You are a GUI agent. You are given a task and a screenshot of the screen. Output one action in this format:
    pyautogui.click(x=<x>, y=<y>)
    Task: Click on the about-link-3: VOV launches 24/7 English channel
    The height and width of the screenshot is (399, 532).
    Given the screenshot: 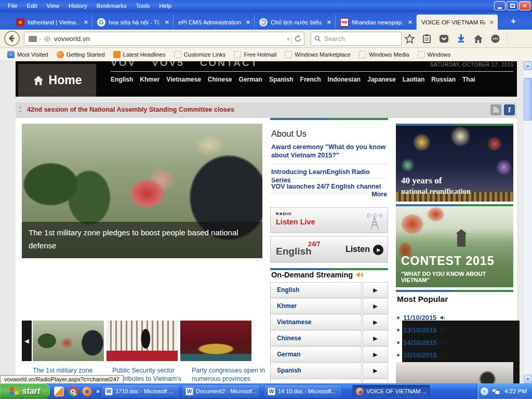 What is the action you would take?
    pyautogui.click(x=329, y=187)
    